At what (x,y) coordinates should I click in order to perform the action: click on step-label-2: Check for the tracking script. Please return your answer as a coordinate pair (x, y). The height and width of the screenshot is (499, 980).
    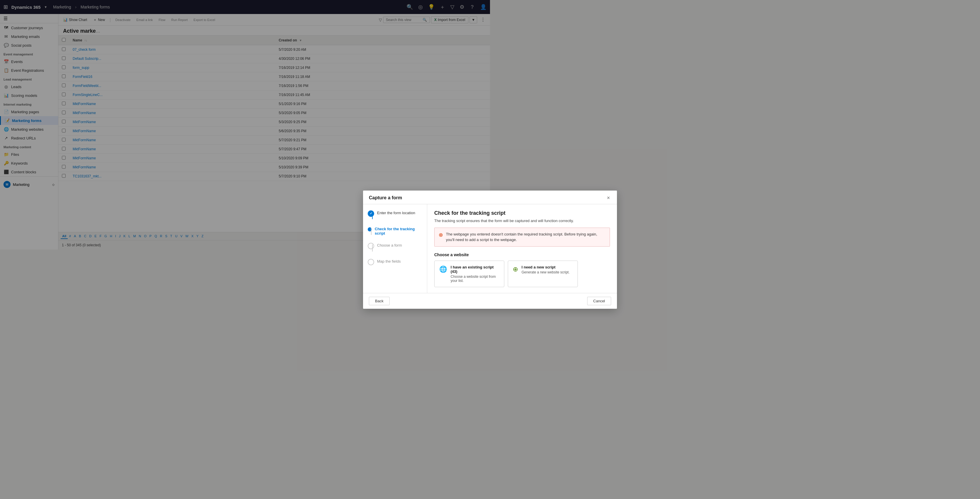
    Looking at the image, I should click on (399, 231).